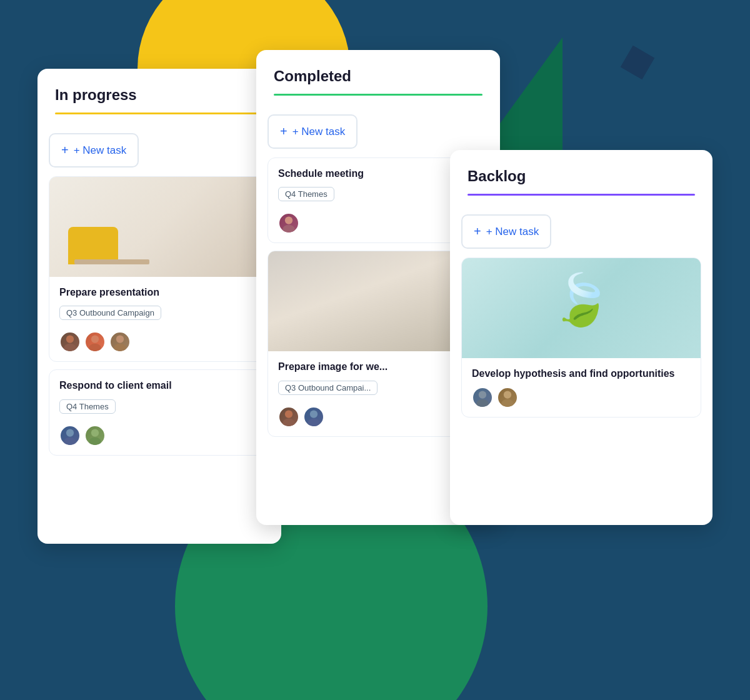 The width and height of the screenshot is (750, 700). What do you see at coordinates (159, 412) in the screenshot?
I see `task-respond-email: Respond to client email Q4 Themes` at bounding box center [159, 412].